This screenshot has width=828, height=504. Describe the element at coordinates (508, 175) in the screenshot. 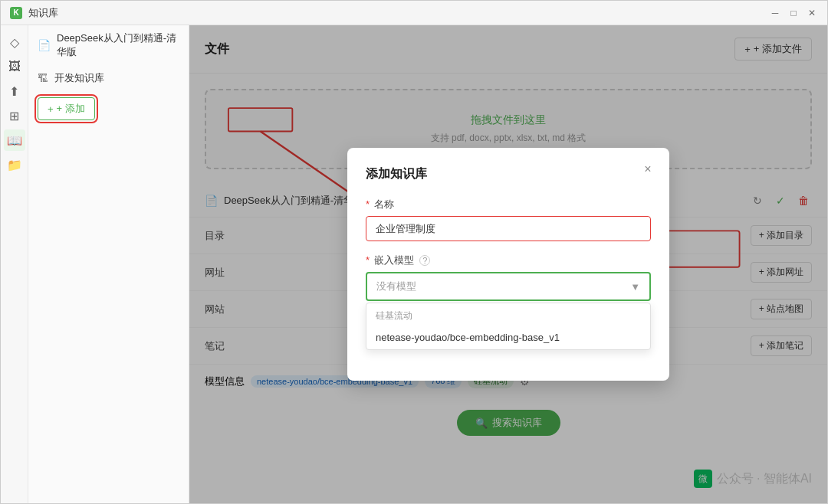

I see `dialog-title: 添加知识库` at that location.